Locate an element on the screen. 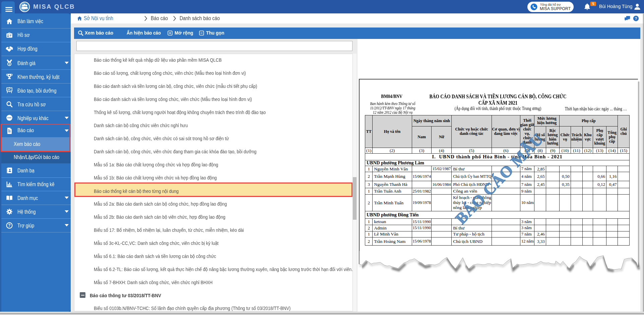 The image size is (644, 315). svg-text: 1 is located at coordinates (9, 64).